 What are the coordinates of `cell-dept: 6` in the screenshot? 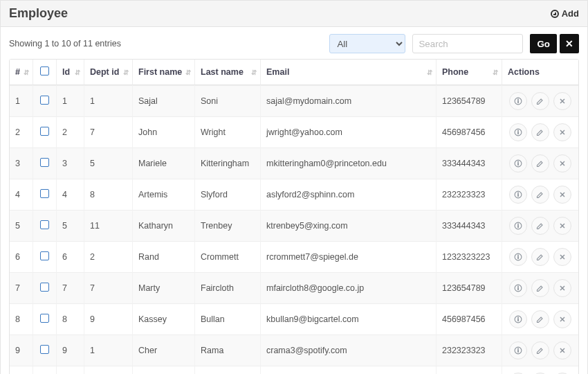 It's located at (109, 370).